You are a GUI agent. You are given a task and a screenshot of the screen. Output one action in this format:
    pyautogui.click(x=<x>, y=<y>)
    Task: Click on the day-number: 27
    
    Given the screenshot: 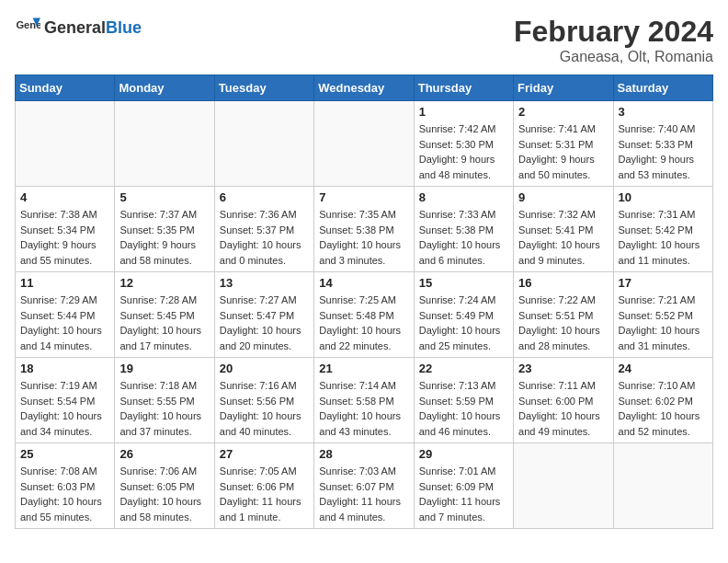 What is the action you would take?
    pyautogui.click(x=265, y=454)
    